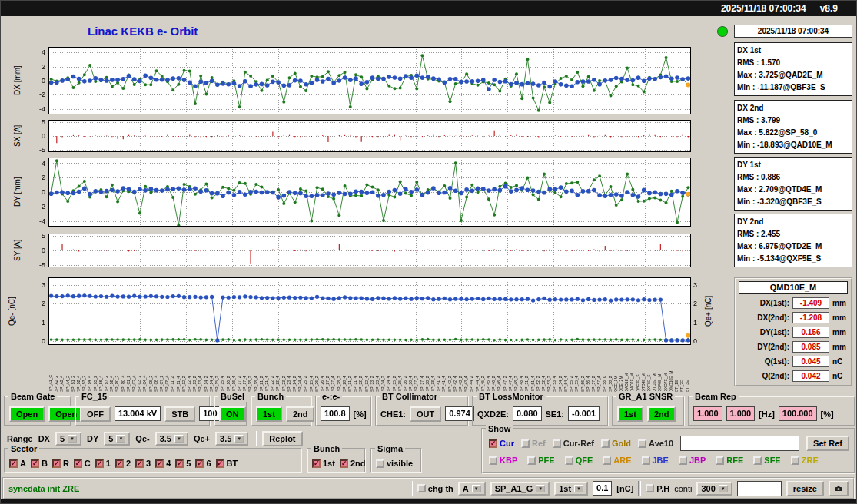  What do you see at coordinates (78, 464) in the screenshot?
I see `sector-checkbox-c: ✓` at bounding box center [78, 464].